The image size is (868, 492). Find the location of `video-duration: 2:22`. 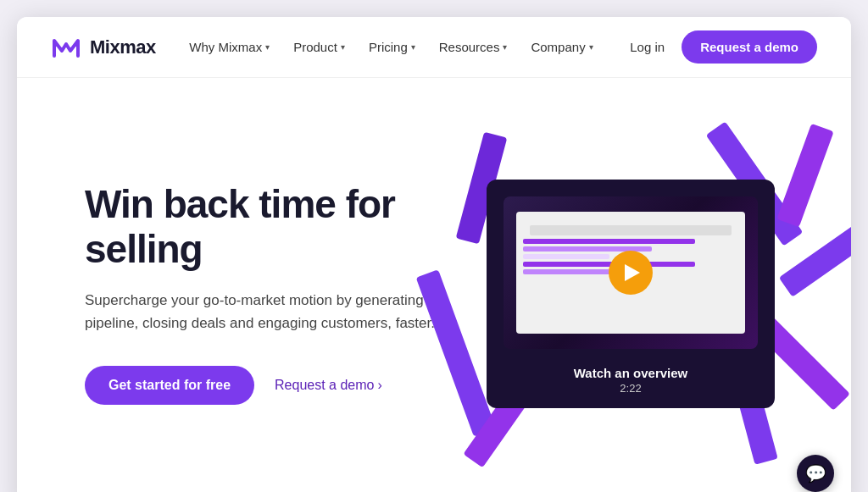

video-duration: 2:22 is located at coordinates (631, 388).